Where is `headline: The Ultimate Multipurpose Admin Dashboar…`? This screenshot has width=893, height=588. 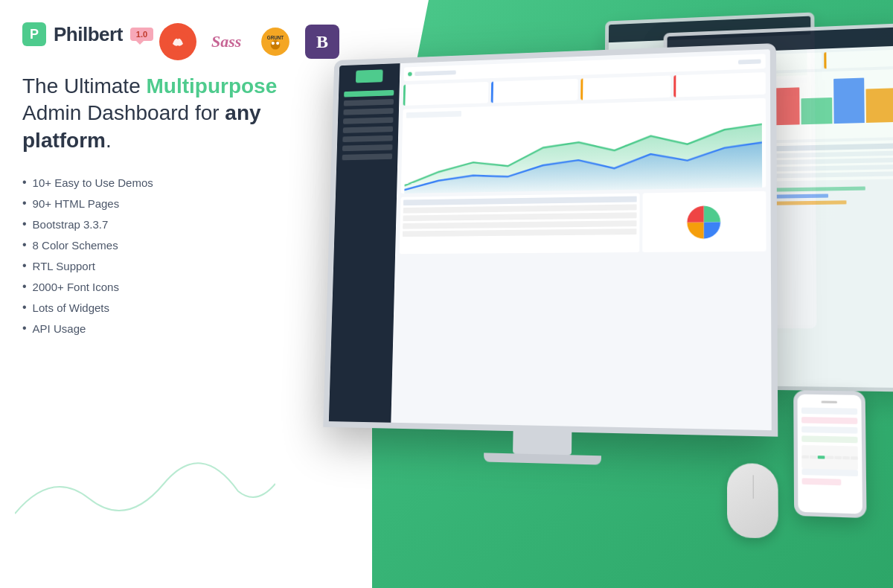
headline: The Ultimate Multipurpose Admin Dashboar… is located at coordinates (164, 113).